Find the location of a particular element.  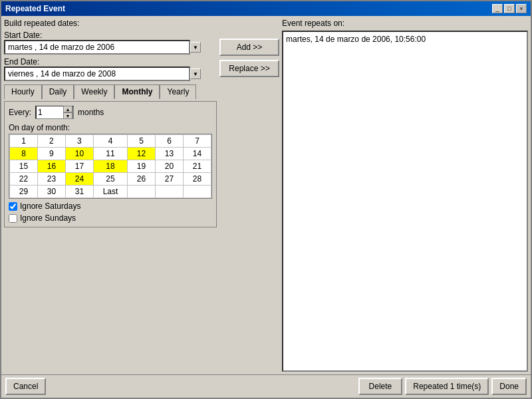

every-unit: months is located at coordinates (90, 112).